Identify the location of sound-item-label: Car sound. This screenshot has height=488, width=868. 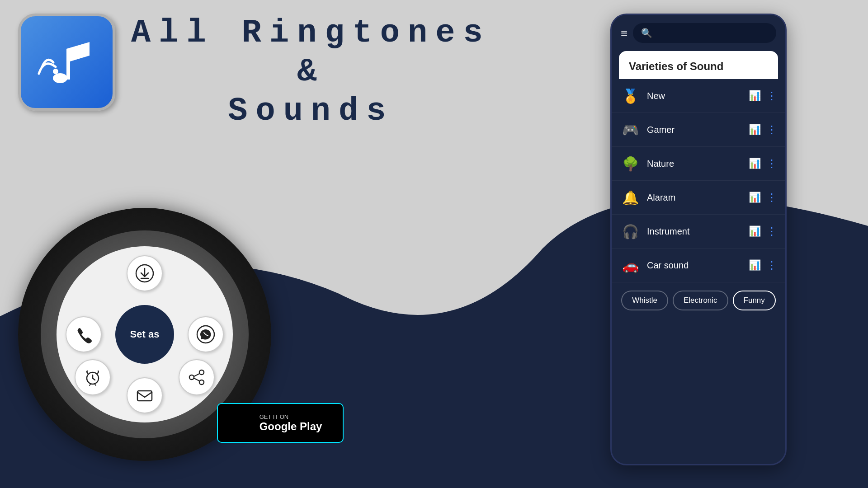
(698, 266).